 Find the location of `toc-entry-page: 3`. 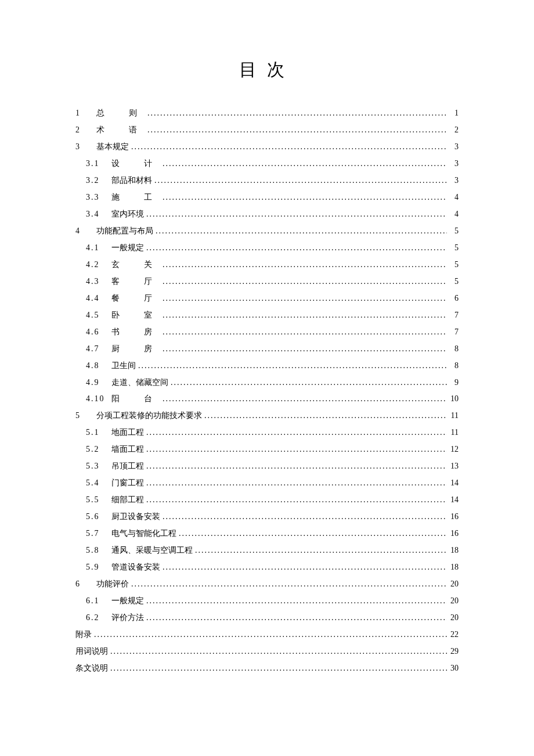

toc-entry-page: 3 is located at coordinates (454, 147).